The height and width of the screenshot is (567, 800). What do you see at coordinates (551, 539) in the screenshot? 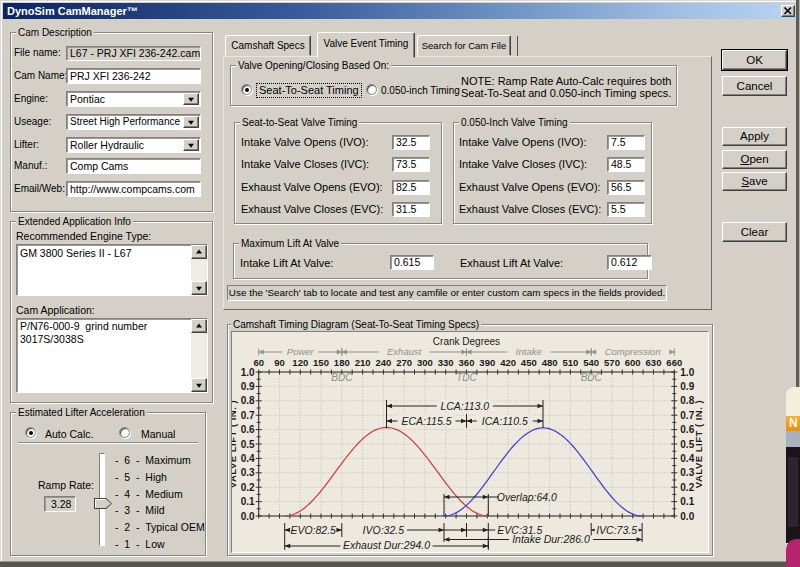
I see `svg-text: Intake Dur:286.0` at bounding box center [551, 539].